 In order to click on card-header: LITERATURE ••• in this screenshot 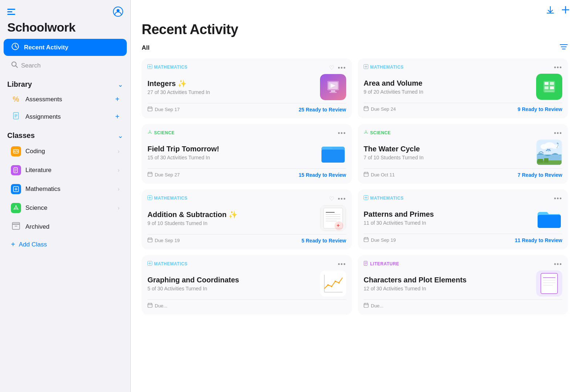, I will do `click(463, 264)`.